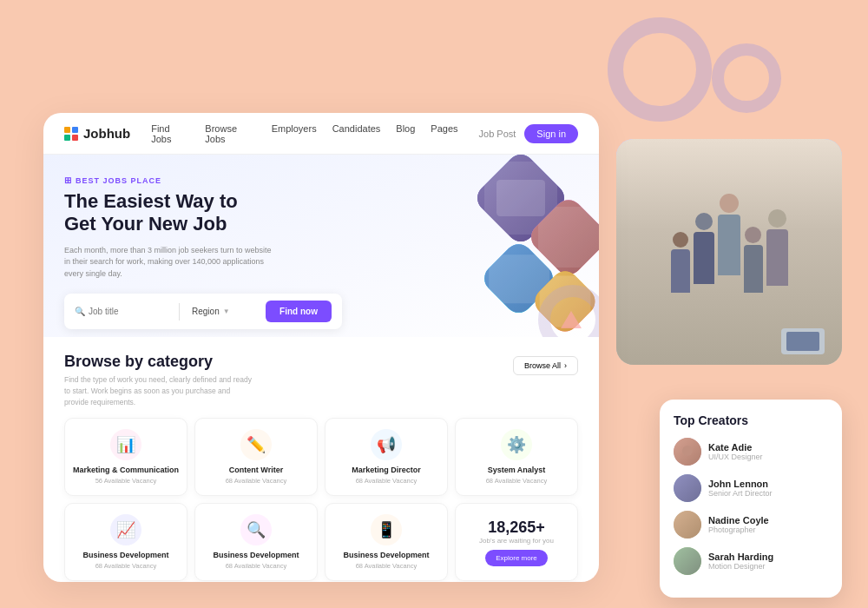 The width and height of the screenshot is (868, 608). What do you see at coordinates (386, 470) in the screenshot?
I see `category-name-2: Marketing Director` at bounding box center [386, 470].